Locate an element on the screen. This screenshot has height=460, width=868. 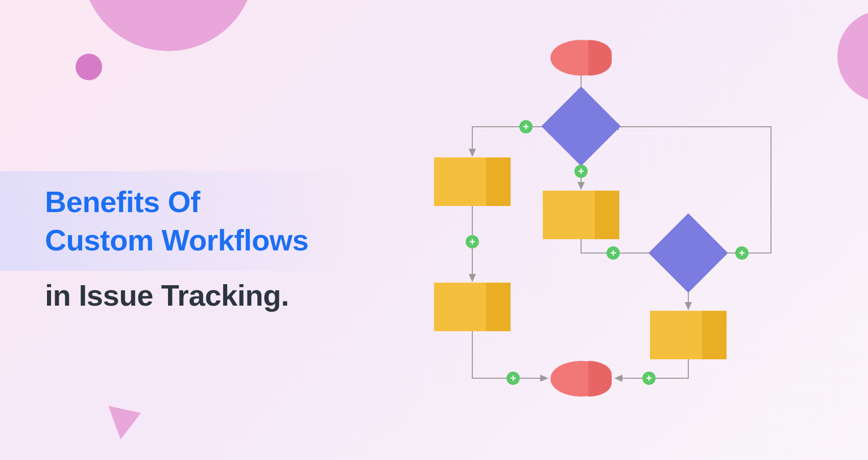
flowchart-process-right is located at coordinates (688, 335).